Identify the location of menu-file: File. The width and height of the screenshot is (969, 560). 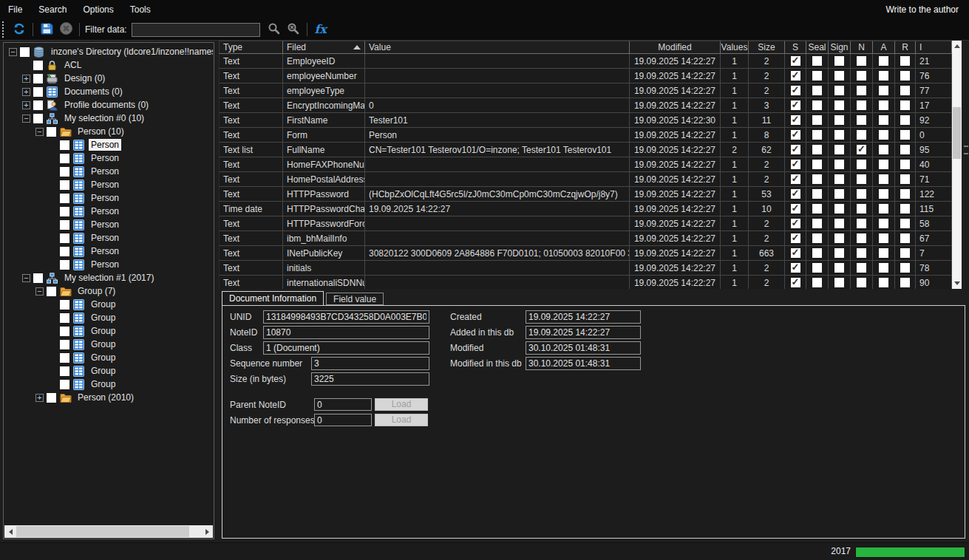
(15, 10).